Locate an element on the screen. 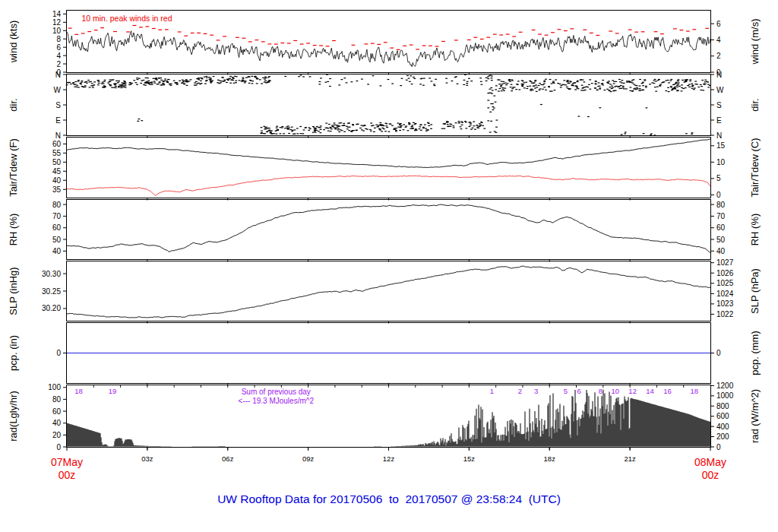 The width and height of the screenshot is (778, 532). axis-label-right-pcp: pcp. (mm) is located at coordinates (755, 353).